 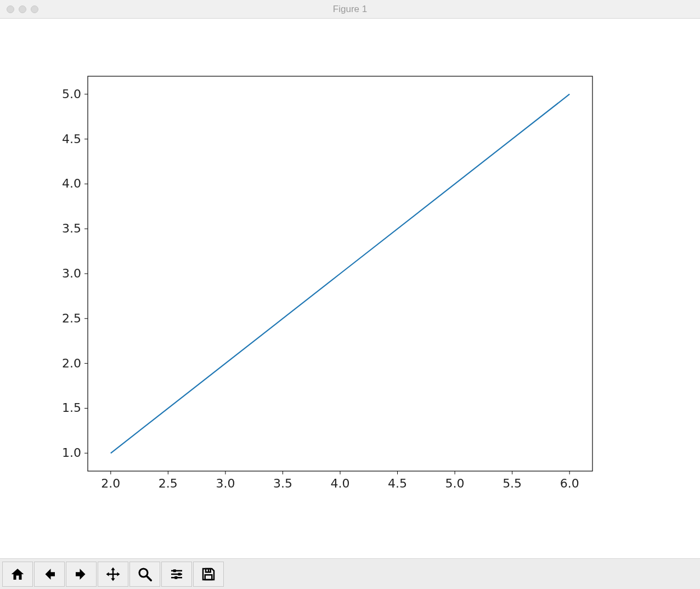 I want to click on arrow-right-icon, so click(x=81, y=574).